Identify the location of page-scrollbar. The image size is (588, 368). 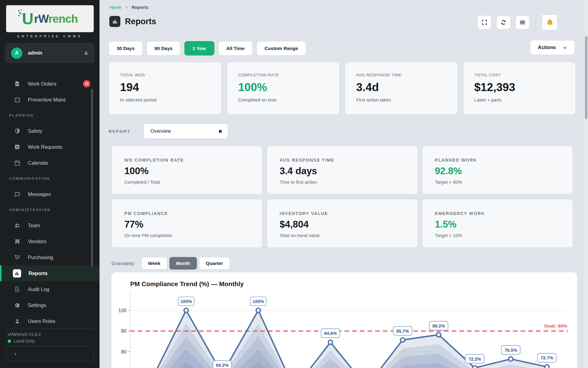
(586, 184).